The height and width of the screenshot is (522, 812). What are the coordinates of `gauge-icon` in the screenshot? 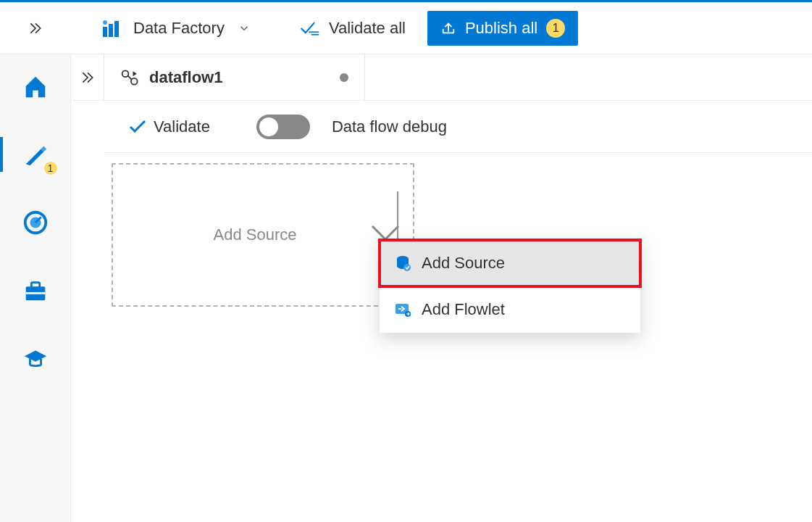 It's located at (35, 223).